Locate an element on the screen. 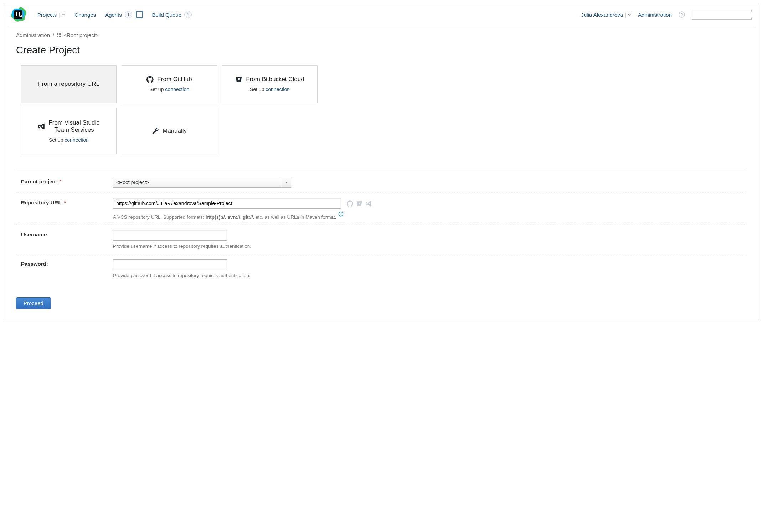 The image size is (762, 532). nav-agents: Agents 1 is located at coordinates (124, 15).